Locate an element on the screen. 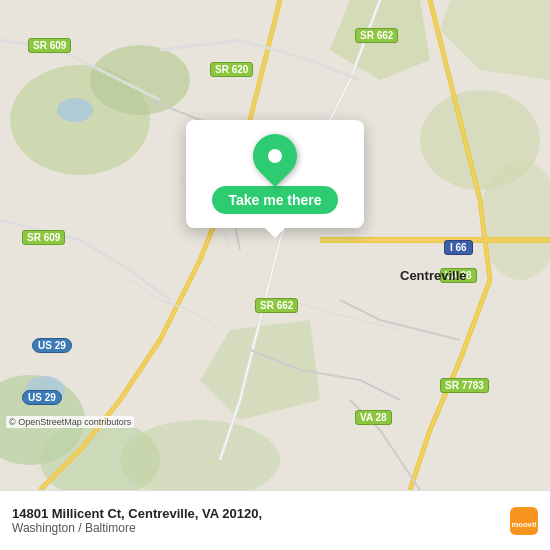 The height and width of the screenshot is (550, 550). moovit-icon: moovit is located at coordinates (524, 521).